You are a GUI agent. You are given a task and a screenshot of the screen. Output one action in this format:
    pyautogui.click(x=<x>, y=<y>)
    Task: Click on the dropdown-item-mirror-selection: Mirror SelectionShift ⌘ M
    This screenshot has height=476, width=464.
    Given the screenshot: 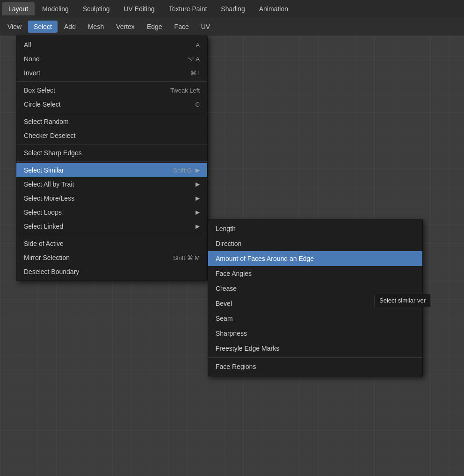 What is the action you would take?
    pyautogui.click(x=112, y=258)
    